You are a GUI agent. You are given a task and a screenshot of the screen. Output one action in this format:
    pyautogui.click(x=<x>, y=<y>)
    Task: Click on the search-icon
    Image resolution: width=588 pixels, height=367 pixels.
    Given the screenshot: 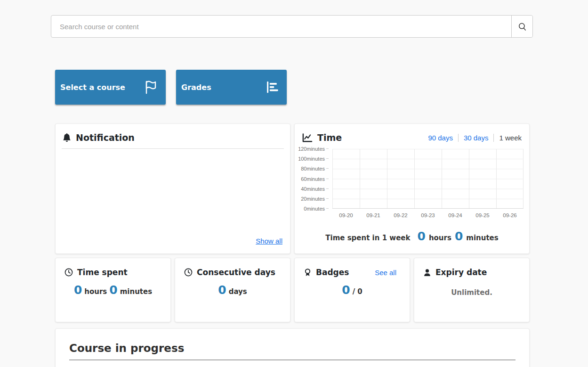 What is the action you would take?
    pyautogui.click(x=523, y=26)
    